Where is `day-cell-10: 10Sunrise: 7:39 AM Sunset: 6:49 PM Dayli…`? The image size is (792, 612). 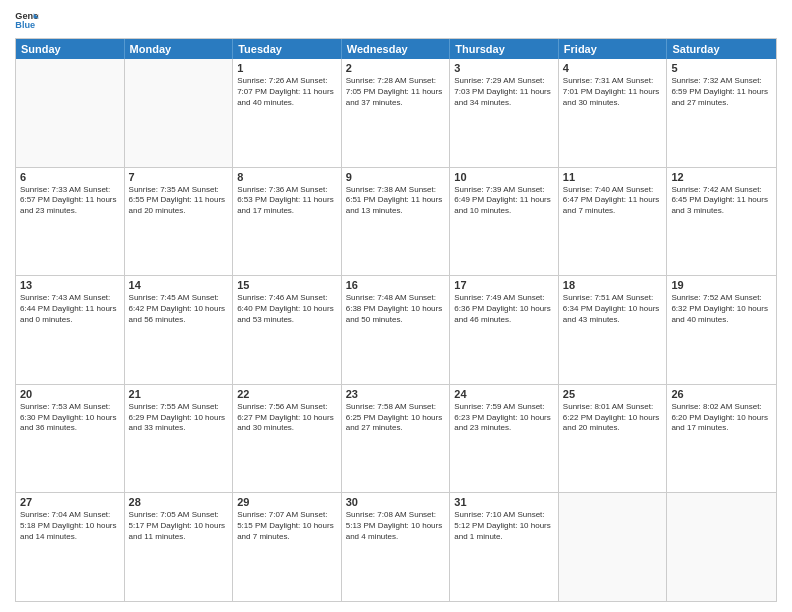 day-cell-10: 10Sunrise: 7:39 AM Sunset: 6:49 PM Dayli… is located at coordinates (504, 222).